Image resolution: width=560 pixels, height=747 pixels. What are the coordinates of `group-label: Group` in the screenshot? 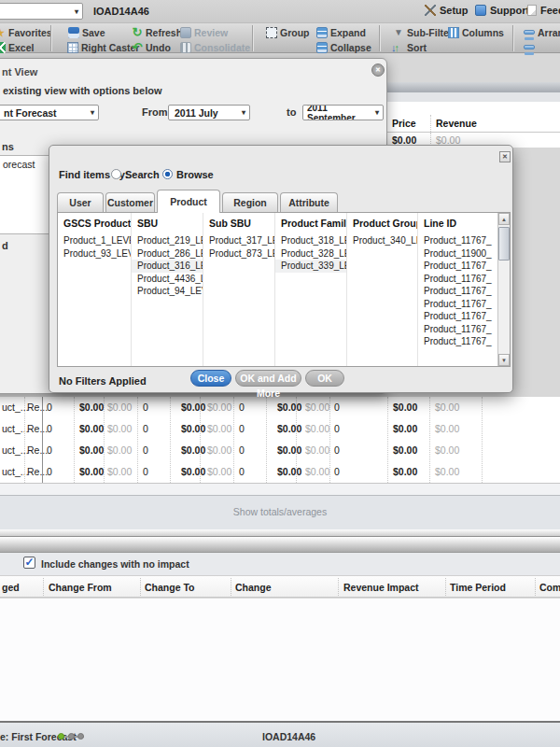 It's located at (295, 33).